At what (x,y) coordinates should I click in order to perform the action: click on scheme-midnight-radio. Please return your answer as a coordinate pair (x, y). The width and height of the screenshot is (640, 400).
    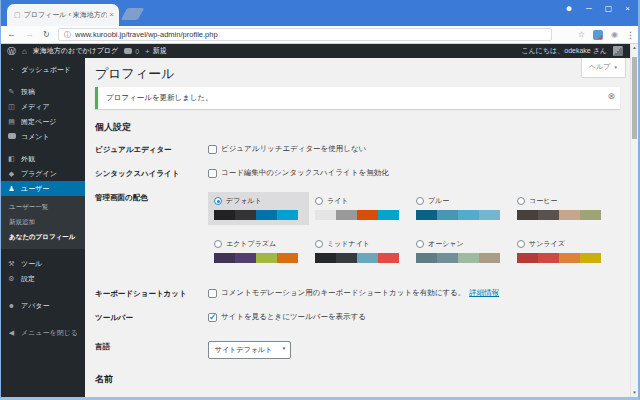
    Looking at the image, I should click on (319, 244).